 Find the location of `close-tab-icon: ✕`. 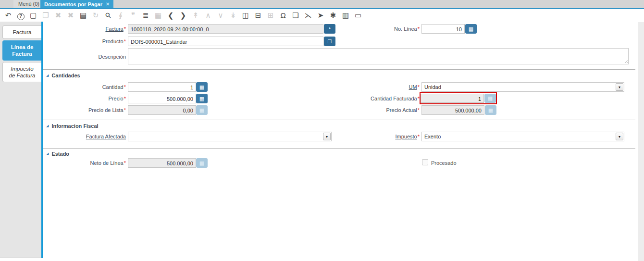

close-tab-icon: ✕ is located at coordinates (108, 4).